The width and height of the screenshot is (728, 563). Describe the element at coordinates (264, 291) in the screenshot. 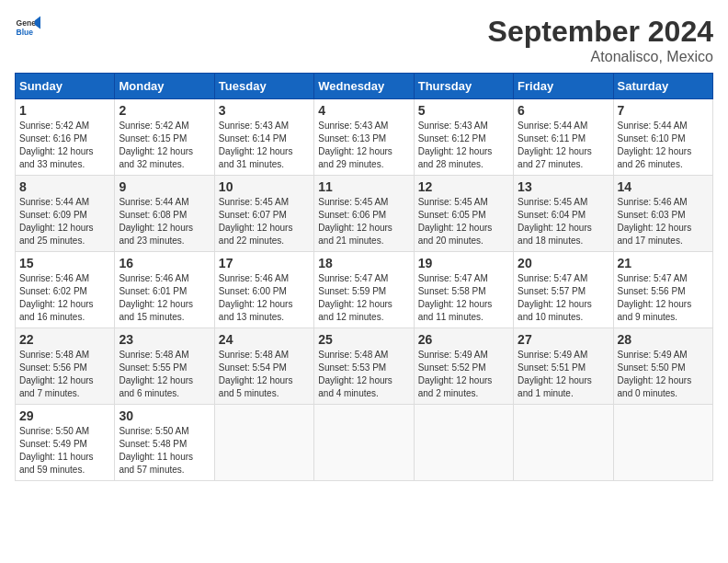

I see `table-row: 17Sunrise: 5:46 AMSunset: 6:00 PMDayligh…` at that location.